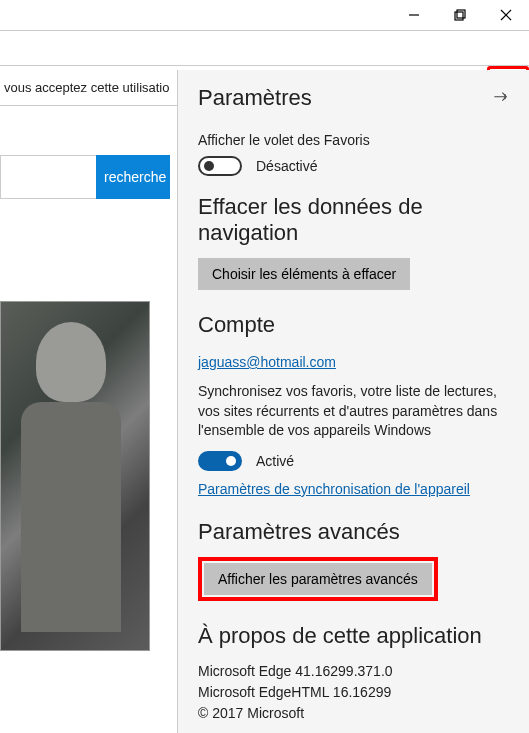  What do you see at coordinates (354, 692) in the screenshot?
I see `about-text: Microsoft Edge 41.16299.371.0 Microsoft …` at bounding box center [354, 692].